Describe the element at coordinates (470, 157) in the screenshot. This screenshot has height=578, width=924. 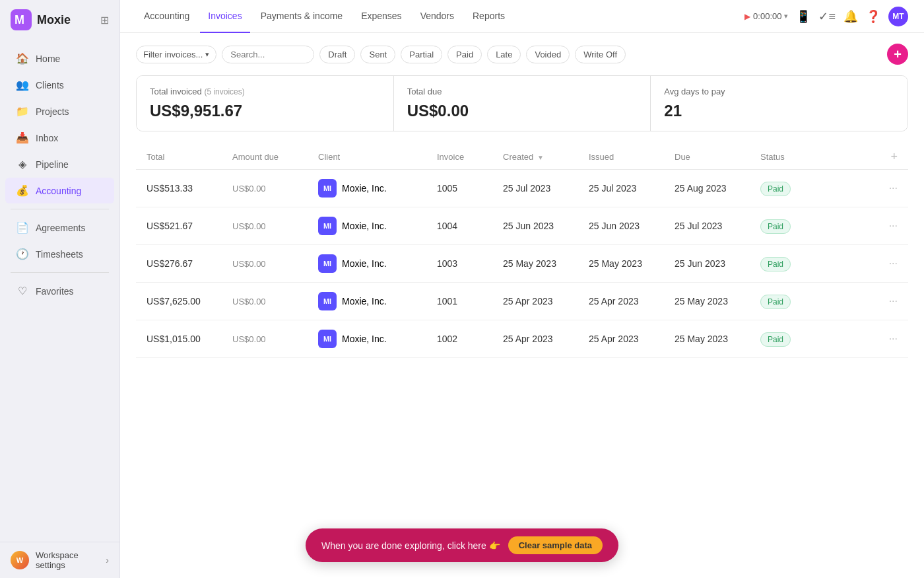
I see `col-header-invoice: Invoice` at that location.